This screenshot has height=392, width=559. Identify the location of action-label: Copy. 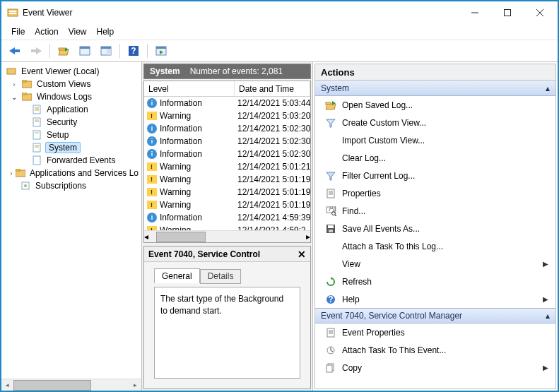
(352, 368).